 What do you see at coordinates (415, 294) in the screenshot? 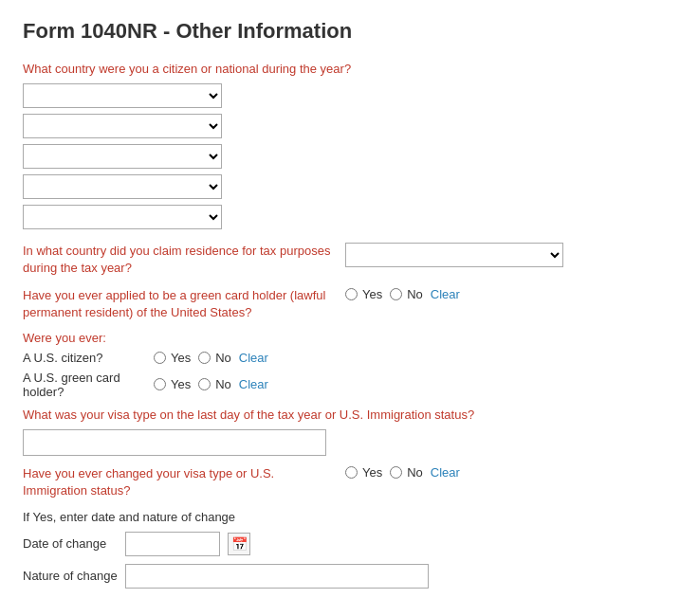
I see `green-card-no-label: No` at bounding box center [415, 294].